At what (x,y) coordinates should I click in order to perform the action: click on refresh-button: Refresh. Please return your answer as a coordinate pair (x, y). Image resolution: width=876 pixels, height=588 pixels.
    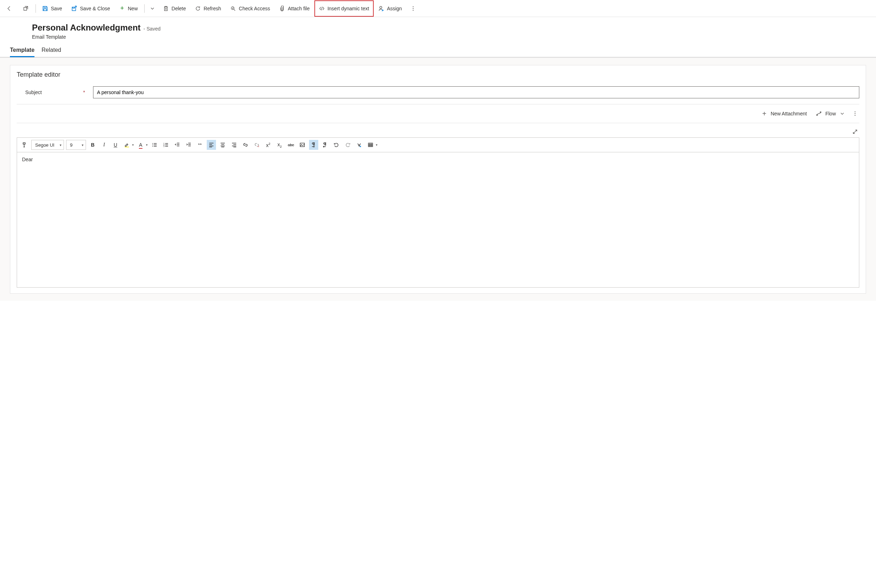
    Looking at the image, I should click on (208, 9).